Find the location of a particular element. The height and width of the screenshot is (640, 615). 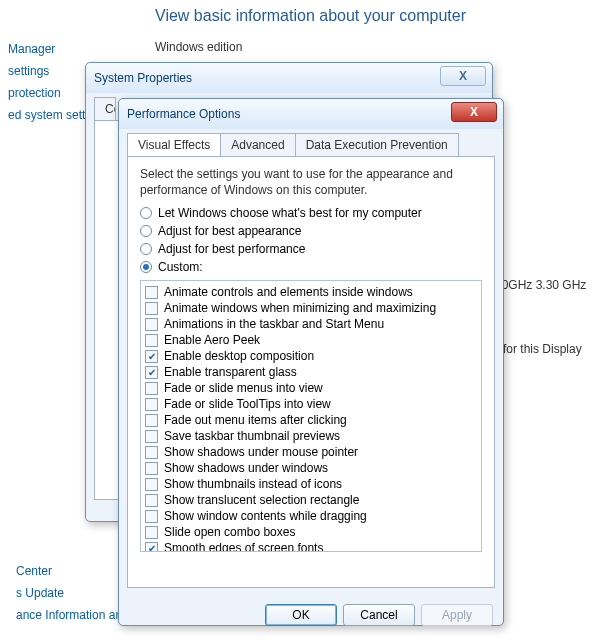

visual-effect-option: Smooth edges of screen fonts is located at coordinates (311, 546).